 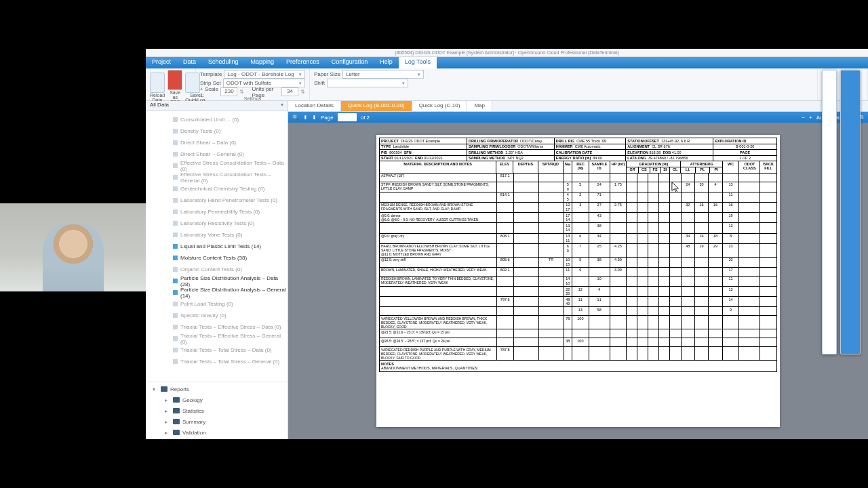 I want to click on data-row: 13 143813, so click(x=578, y=228).